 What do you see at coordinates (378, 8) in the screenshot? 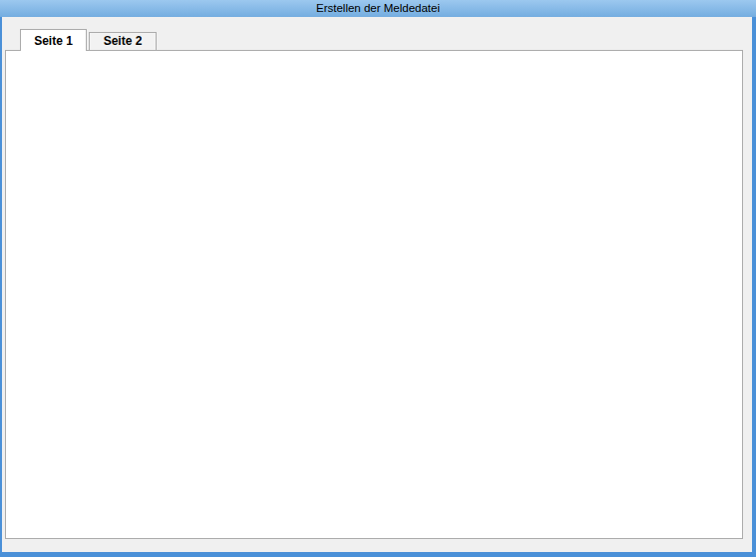
I see `window-title: Erstellen der Meldedatei` at bounding box center [378, 8].